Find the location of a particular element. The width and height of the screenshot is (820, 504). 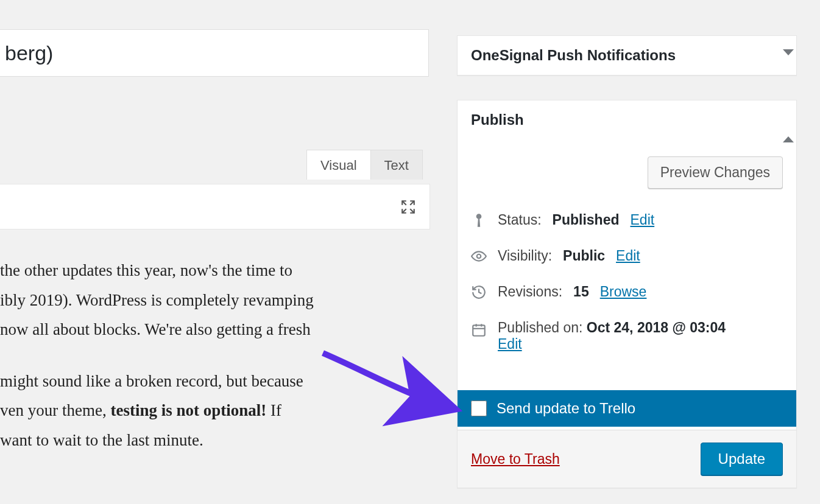

published-value: Oct 24, 2018 @ 03:04 is located at coordinates (656, 327).